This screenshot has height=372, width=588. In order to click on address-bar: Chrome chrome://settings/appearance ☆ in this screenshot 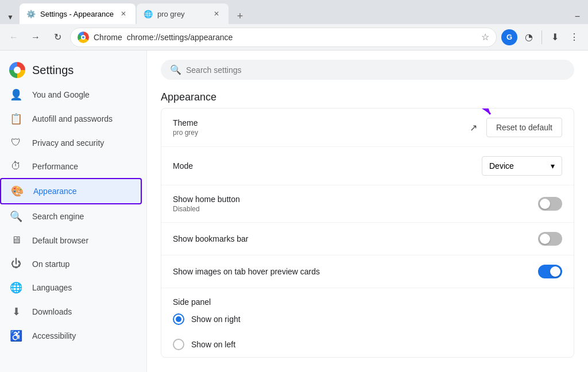, I will do `click(284, 37)`.